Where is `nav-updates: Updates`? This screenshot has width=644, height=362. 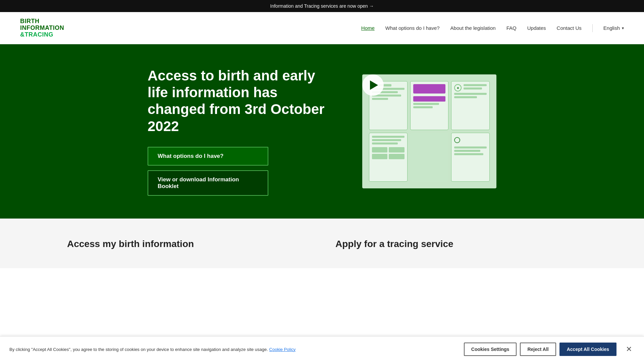 nav-updates: Updates is located at coordinates (537, 28).